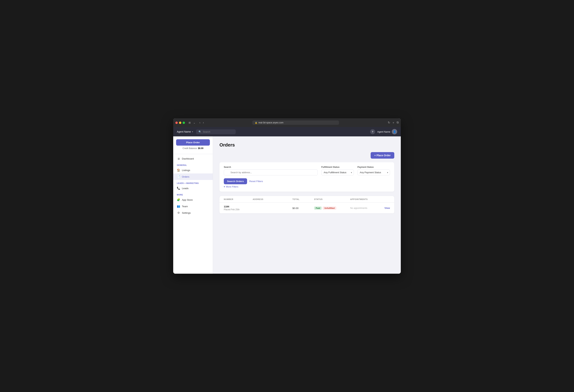  Describe the element at coordinates (216, 132) in the screenshot. I see `search-bar: 🔍 Search` at that location.